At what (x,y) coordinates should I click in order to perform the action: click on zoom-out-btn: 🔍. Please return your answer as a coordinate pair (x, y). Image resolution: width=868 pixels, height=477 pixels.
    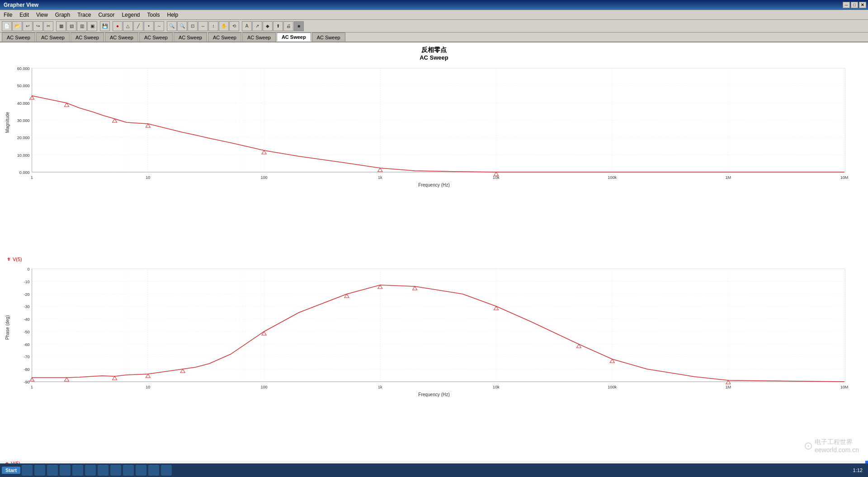
    Looking at the image, I should click on (182, 26).